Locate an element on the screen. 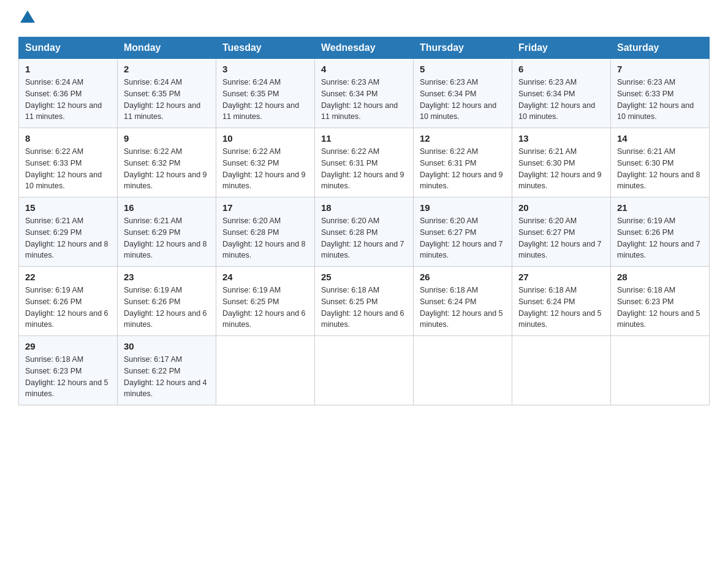  col-header-tuesday: Tuesday is located at coordinates (266, 48).